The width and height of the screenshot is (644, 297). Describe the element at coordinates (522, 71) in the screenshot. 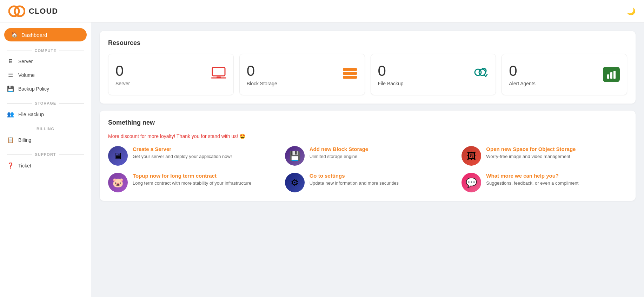

I see `alert-agents-count: 0` at that location.